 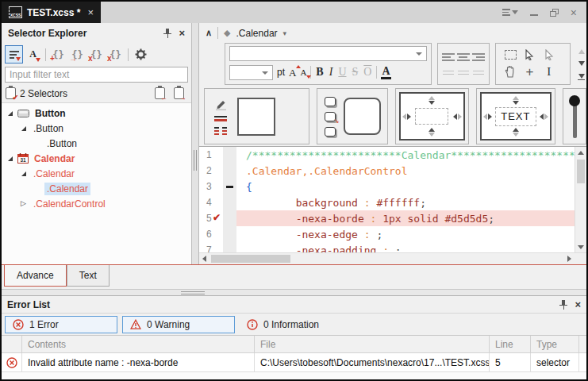 What do you see at coordinates (138, 344) in the screenshot?
I see `header-contents: Contents` at bounding box center [138, 344].